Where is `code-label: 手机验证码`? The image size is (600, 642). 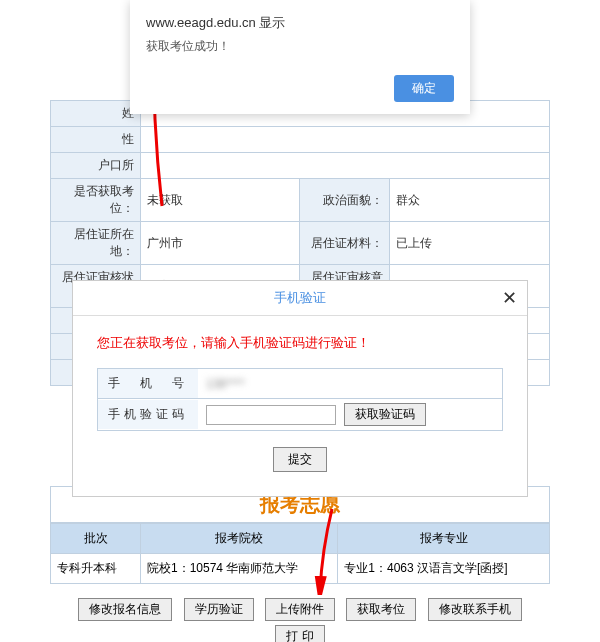 code-label: 手机验证码 is located at coordinates (148, 414).